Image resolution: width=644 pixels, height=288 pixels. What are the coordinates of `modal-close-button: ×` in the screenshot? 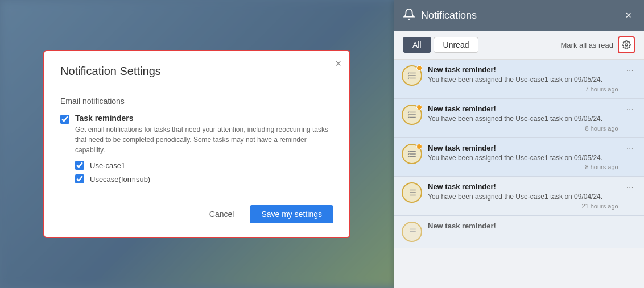 It's located at (338, 64).